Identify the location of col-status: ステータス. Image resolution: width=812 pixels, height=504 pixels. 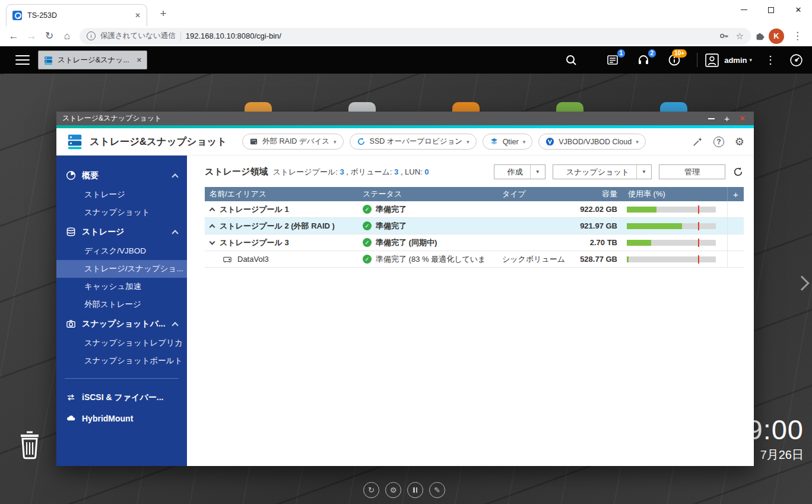
(427, 194).